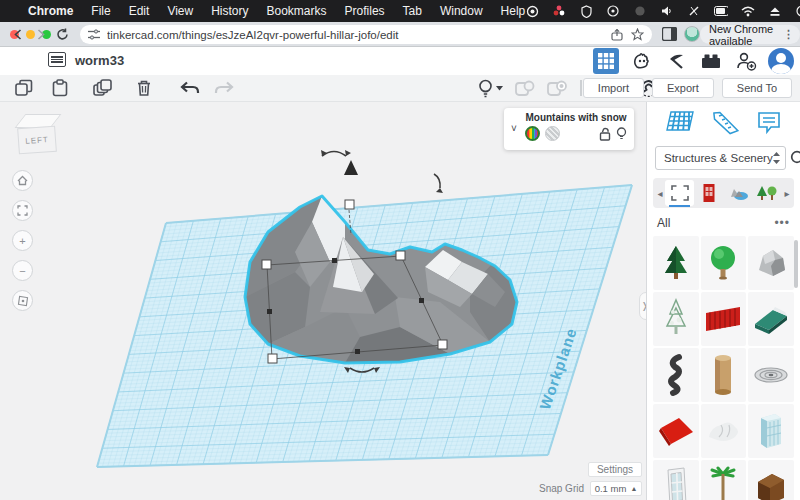  What do you see at coordinates (738, 193) in the screenshot?
I see `category-rocks-pond` at bounding box center [738, 193].